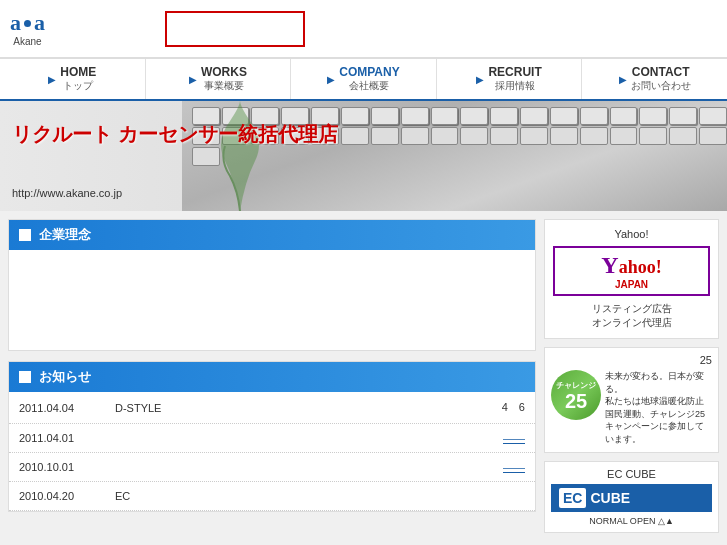  What do you see at coordinates (654, 79) in the screenshot?
I see `nav-item-contact: ▶ CONTACT お問い合わせ` at bounding box center [654, 79].